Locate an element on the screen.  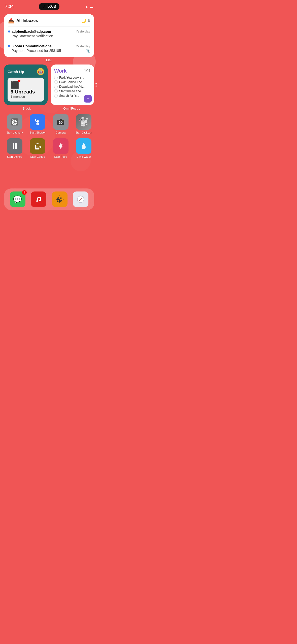
status-right: ▲ ▬ is located at coordinates (89, 7).